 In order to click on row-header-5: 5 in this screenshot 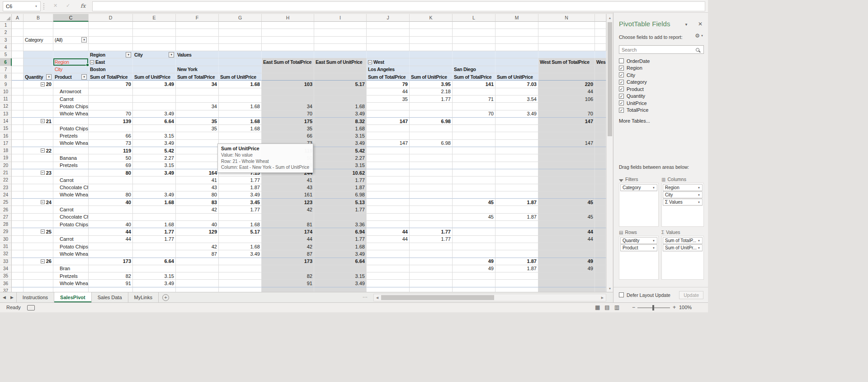, I will do `click(6, 55)`.